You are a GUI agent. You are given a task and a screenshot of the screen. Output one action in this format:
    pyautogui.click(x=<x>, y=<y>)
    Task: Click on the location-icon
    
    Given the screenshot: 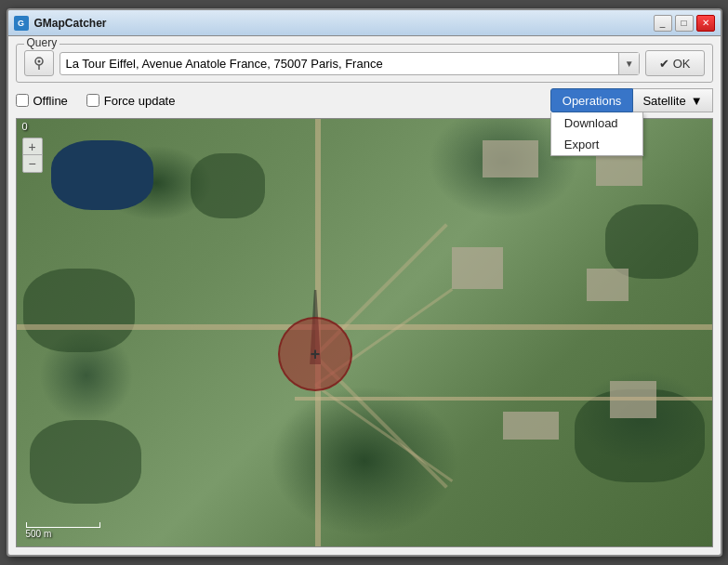 What is the action you would take?
    pyautogui.click(x=39, y=63)
    